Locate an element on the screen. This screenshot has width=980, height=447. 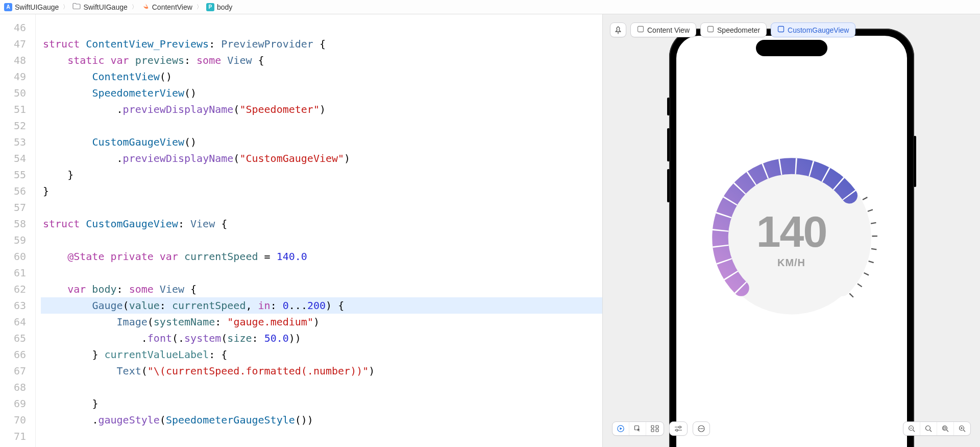
preview-tab-label: CustomGaugeView is located at coordinates (818, 30).